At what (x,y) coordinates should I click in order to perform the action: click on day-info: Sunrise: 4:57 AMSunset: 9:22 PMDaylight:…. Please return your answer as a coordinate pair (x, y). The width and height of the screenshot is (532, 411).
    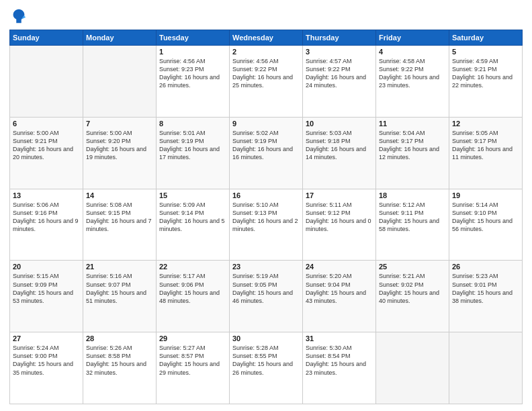
    Looking at the image, I should click on (339, 74).